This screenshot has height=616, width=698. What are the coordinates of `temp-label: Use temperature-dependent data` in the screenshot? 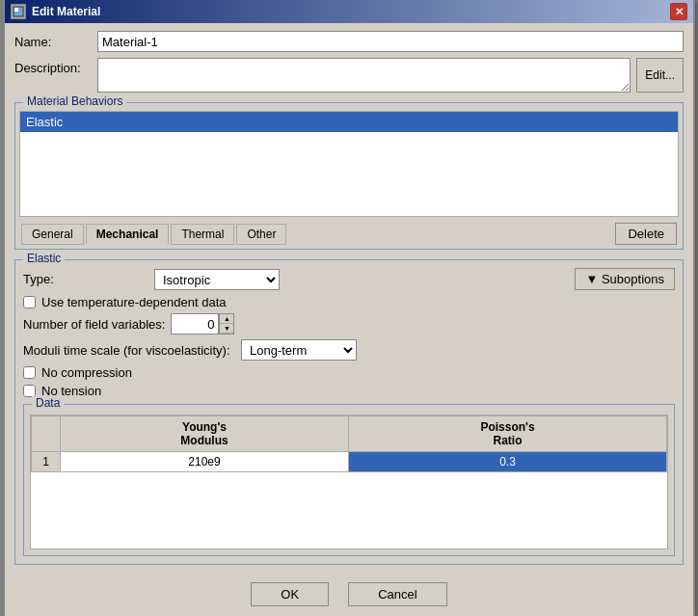 It's located at (134, 303).